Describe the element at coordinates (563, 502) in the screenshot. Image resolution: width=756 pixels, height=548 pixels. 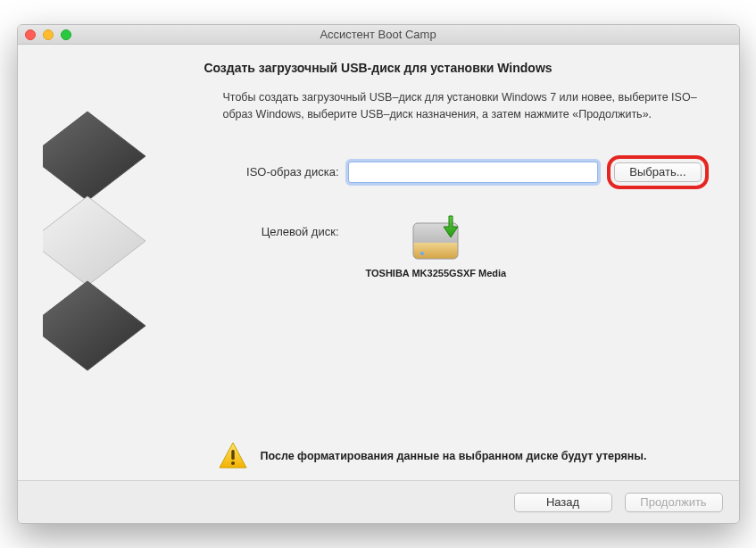
I see `back-button: Назад` at that location.